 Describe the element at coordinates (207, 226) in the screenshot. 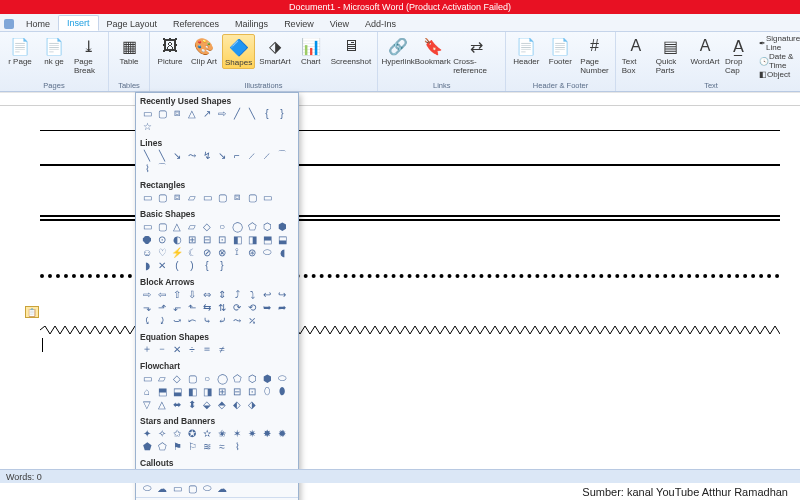

I see `shape-item: ◇` at that location.